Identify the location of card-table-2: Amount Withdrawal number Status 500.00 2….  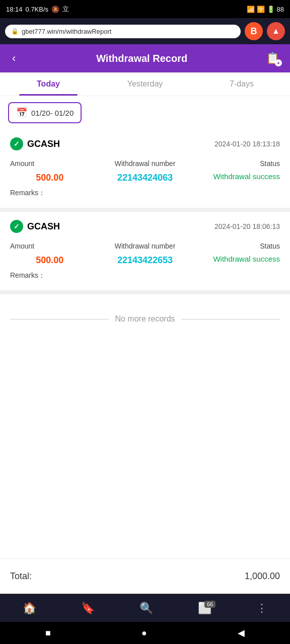
(145, 254).